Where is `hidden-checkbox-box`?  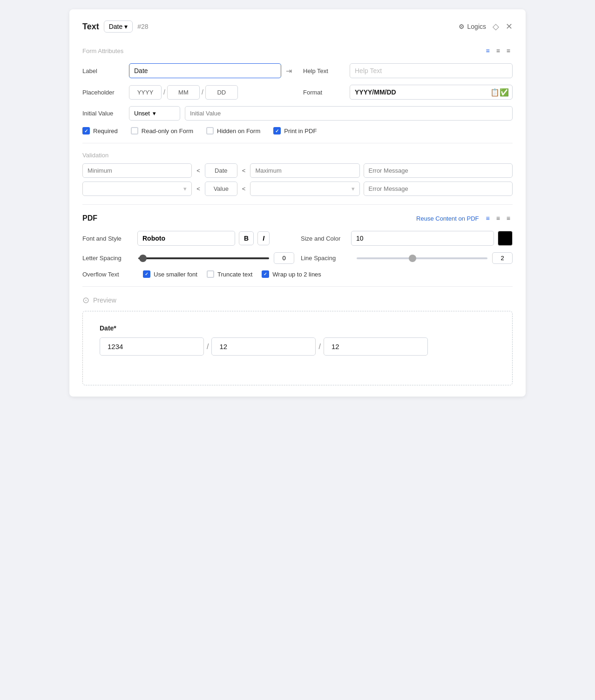 hidden-checkbox-box is located at coordinates (210, 131).